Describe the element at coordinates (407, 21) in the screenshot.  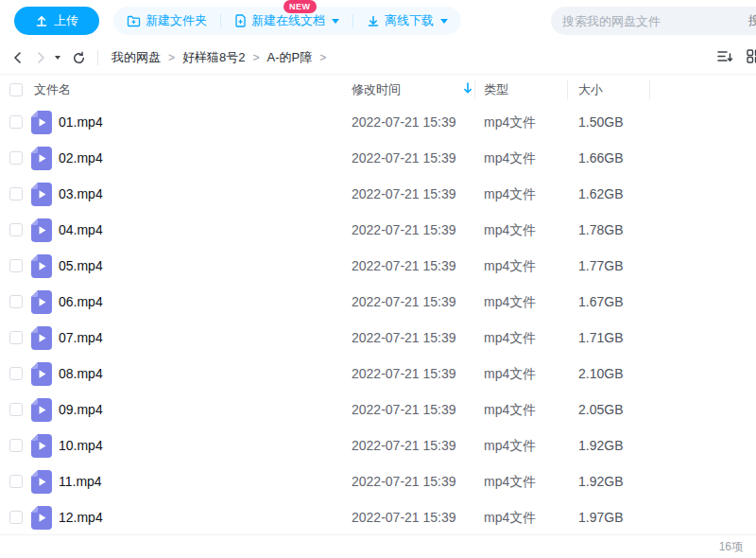
I see `offline-download-button: 离线下载` at that location.